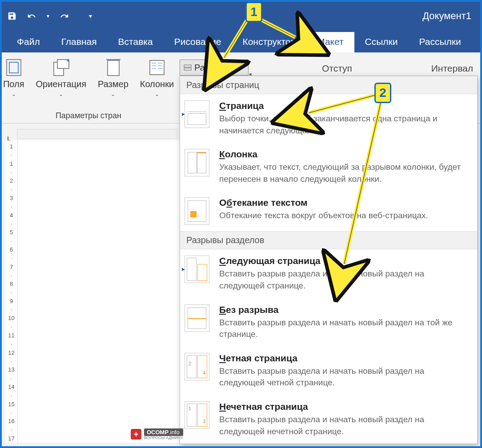 The height and width of the screenshot is (448, 482). I want to click on breaks-icon, so click(188, 68).